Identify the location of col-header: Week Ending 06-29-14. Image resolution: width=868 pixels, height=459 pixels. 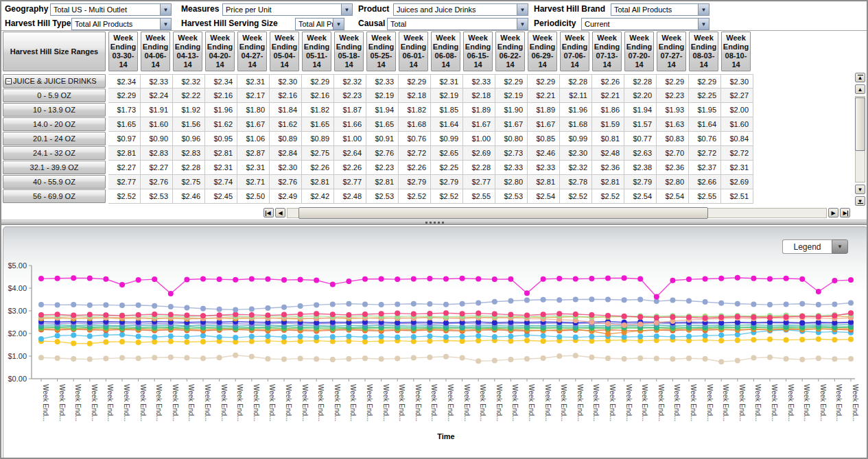
(542, 51).